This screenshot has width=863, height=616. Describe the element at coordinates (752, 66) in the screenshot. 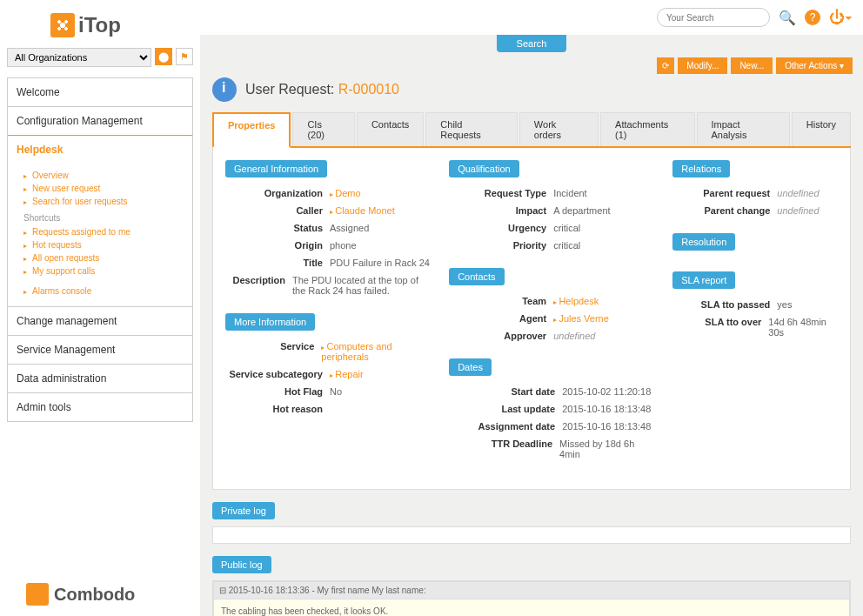

I see `new-button: New...` at that location.